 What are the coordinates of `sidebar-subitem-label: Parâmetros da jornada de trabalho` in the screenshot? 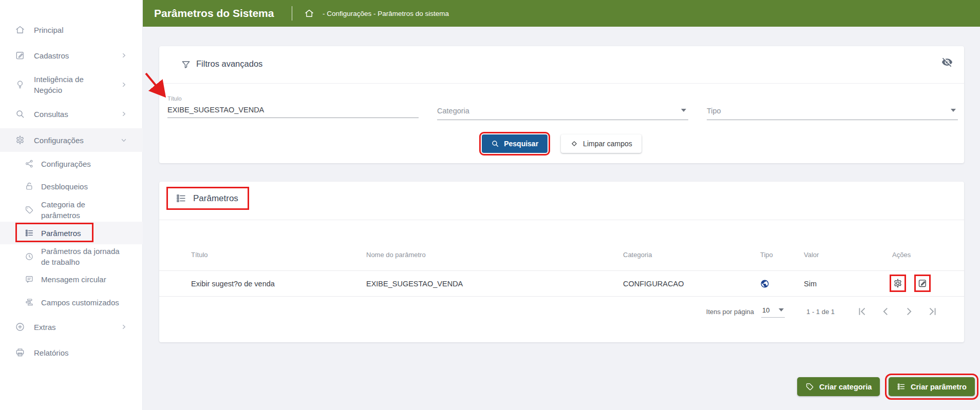 It's located at (82, 257).